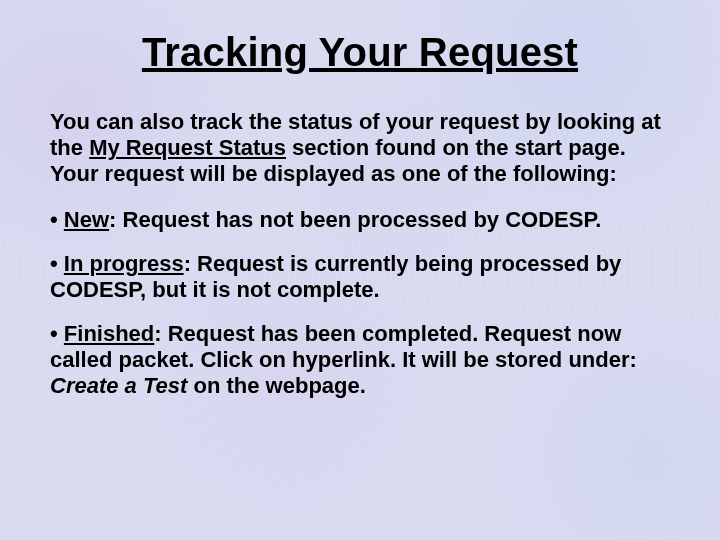  Describe the element at coordinates (276, 386) in the screenshot. I see `bullet-text-after: on the webpage.` at that location.